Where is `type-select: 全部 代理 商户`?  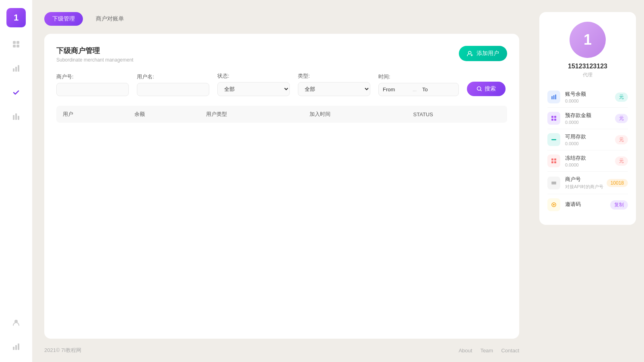 type-select: 全部 代理 商户 is located at coordinates (334, 89).